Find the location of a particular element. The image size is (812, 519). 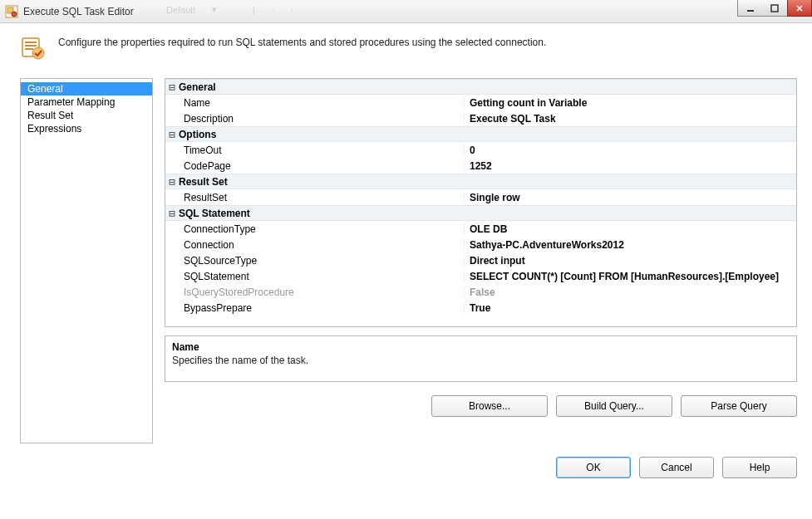

prop-key: BypassPrepare is located at coordinates (315, 308).